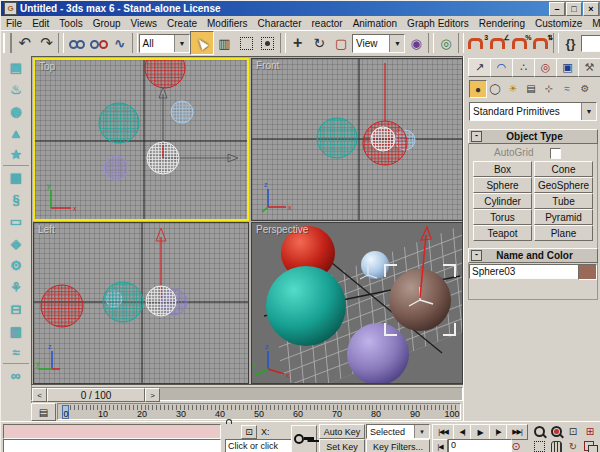 The width and height of the screenshot is (600, 452). I want to click on key-filters-button: Key Filters..., so click(398, 446).